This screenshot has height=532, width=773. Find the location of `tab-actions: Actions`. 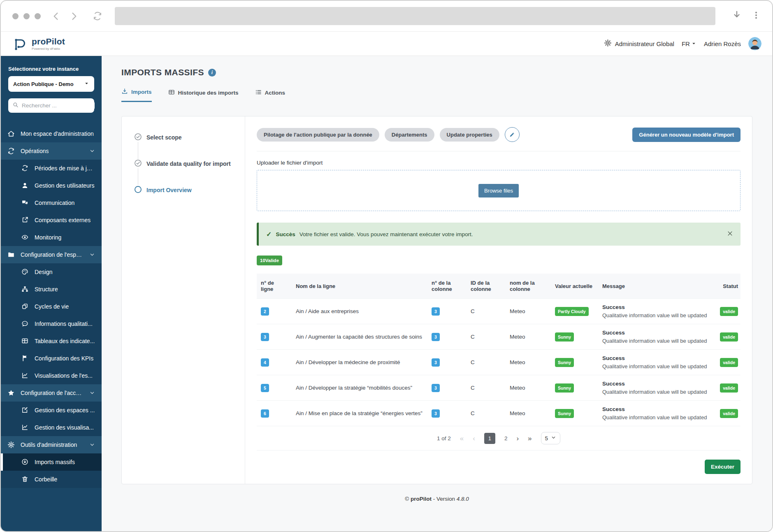

tab-actions: Actions is located at coordinates (270, 95).